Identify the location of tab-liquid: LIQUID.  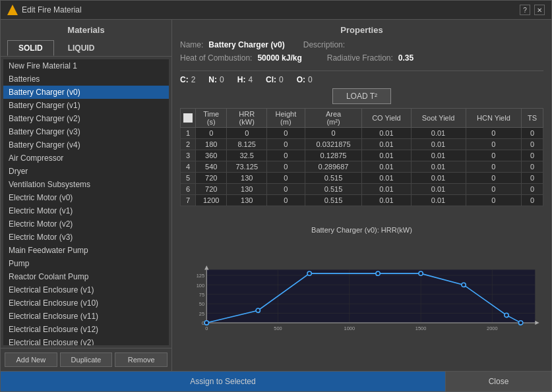
(82, 48).